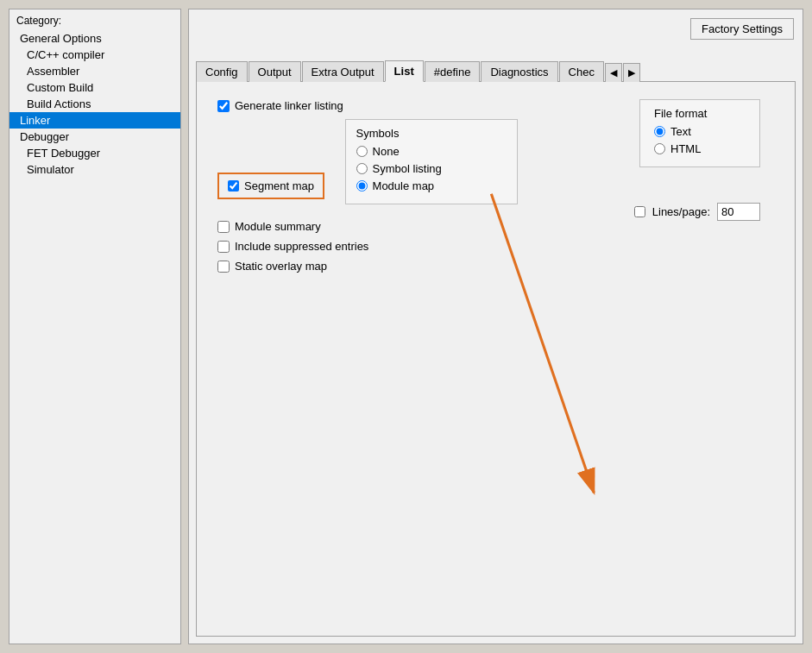 This screenshot has width=812, height=653. Describe the element at coordinates (95, 104) in the screenshot. I see `sidebar-item-build-actions: Build Actions` at that location.